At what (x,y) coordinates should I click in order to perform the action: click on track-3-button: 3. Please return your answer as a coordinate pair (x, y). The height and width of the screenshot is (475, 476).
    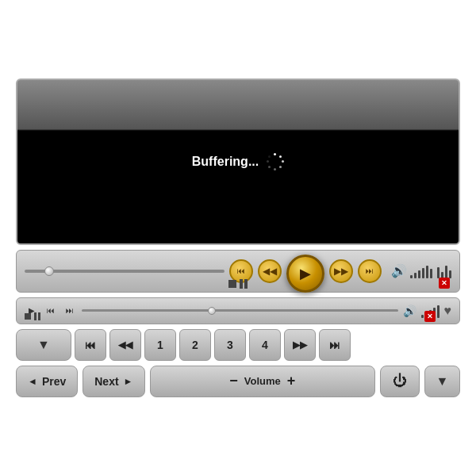
    Looking at the image, I should click on (230, 345).